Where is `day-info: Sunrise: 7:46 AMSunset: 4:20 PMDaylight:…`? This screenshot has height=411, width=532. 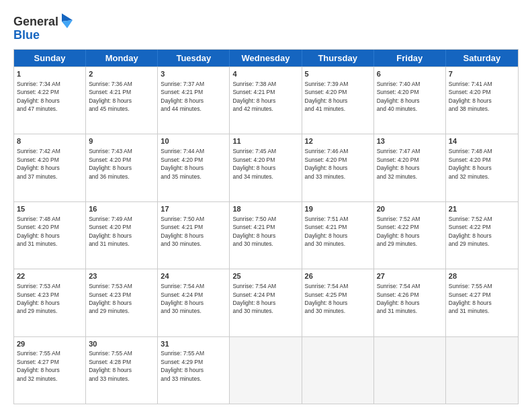 day-info: Sunrise: 7:46 AMSunset: 4:20 PMDaylight:… is located at coordinates (326, 164).